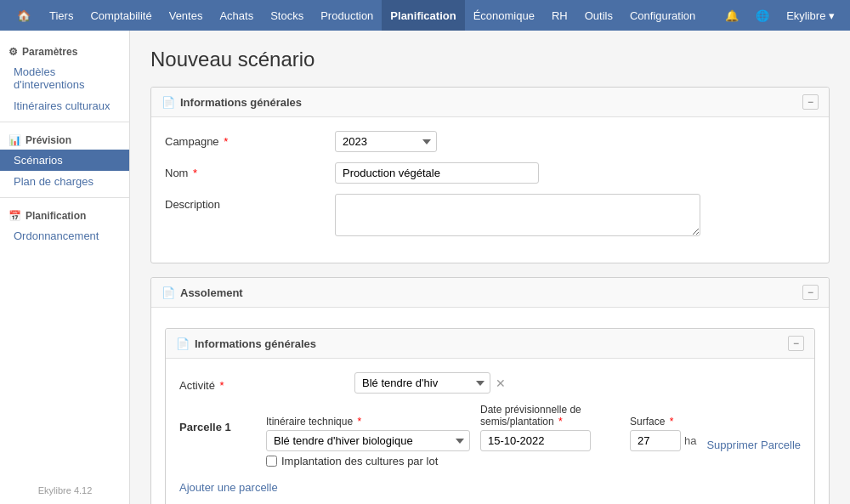 This screenshot has width=850, height=504. I want to click on form-row-activite: Activité * Blé tendre d'hiv Autre ✕, so click(490, 382).